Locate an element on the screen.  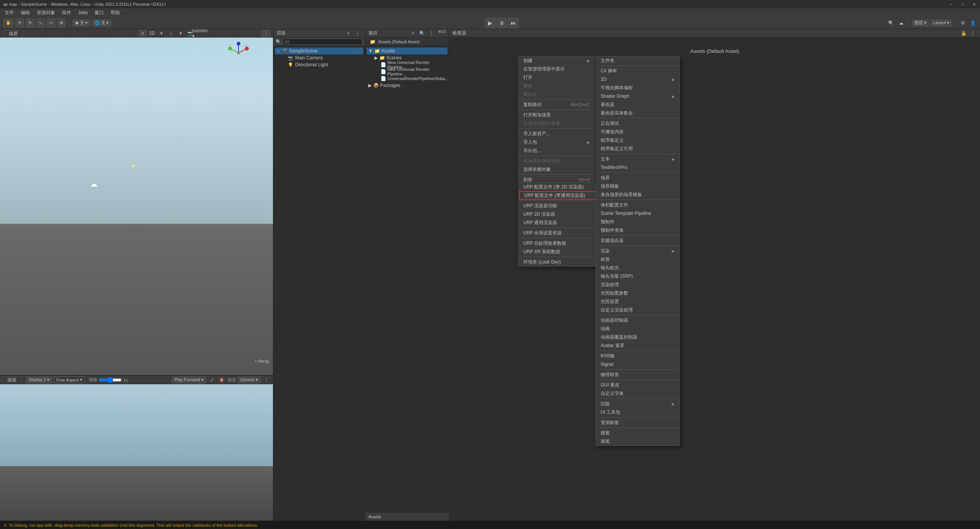
sub-brush: 画笔 is located at coordinates (638, 441).